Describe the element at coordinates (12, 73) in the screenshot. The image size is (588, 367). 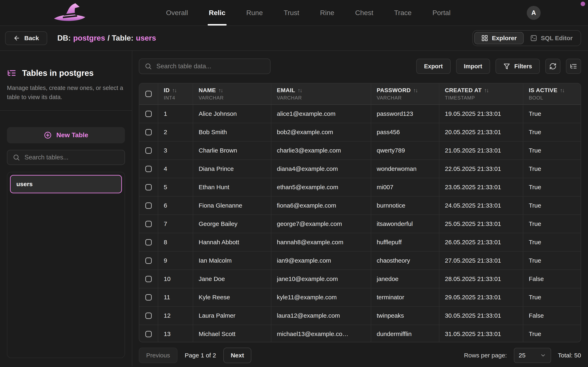
I see `list-tree-icon` at that location.